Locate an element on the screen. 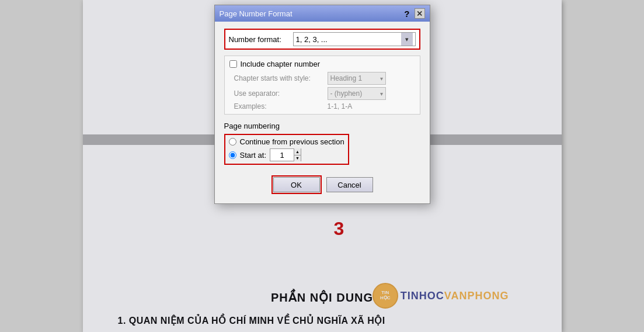 The image size is (644, 332). spinner-down-button: ▼ is located at coordinates (298, 159).